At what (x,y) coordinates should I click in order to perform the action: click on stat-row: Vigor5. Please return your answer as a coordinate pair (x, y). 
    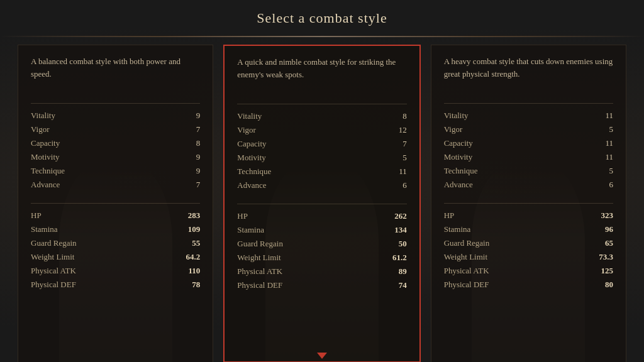
    Looking at the image, I should click on (528, 129).